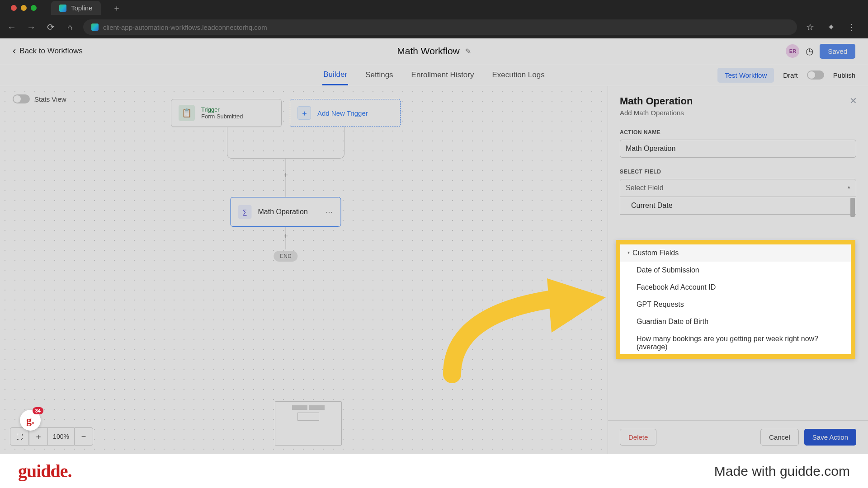 The width and height of the screenshot is (868, 488). What do you see at coordinates (809, 51) in the screenshot?
I see `history-icon: ◷` at bounding box center [809, 51].